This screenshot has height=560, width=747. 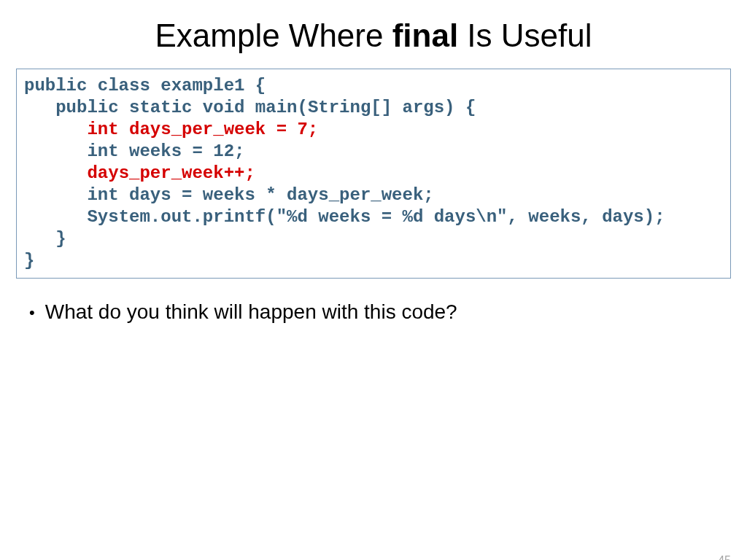 I want to click on code-line-1: public class example1 {, so click(x=144, y=86).